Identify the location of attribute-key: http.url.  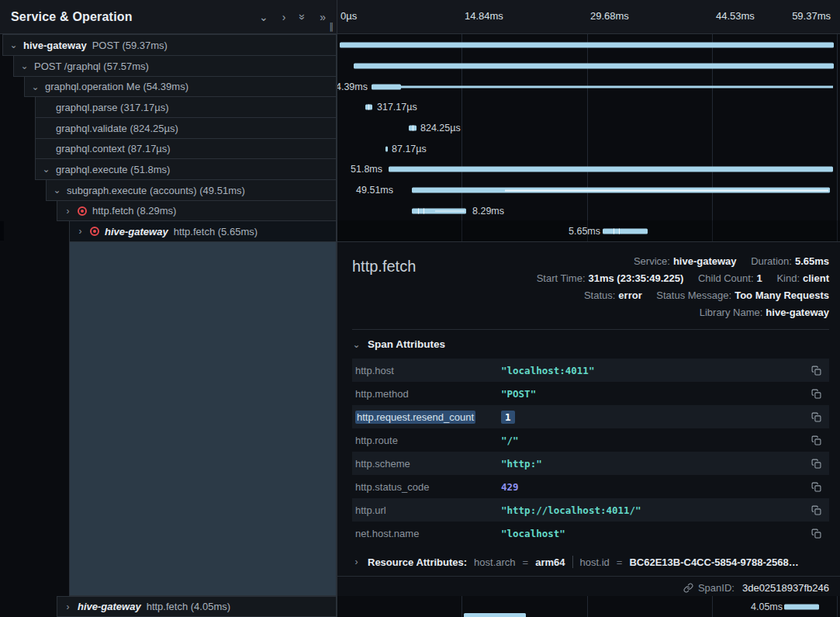
(428, 511).